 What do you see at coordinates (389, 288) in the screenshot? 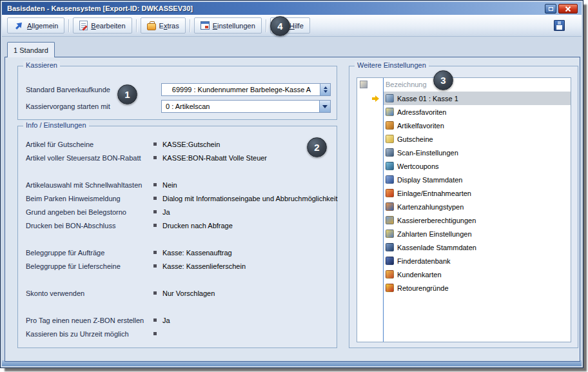
I see `returns-icon` at bounding box center [389, 288].